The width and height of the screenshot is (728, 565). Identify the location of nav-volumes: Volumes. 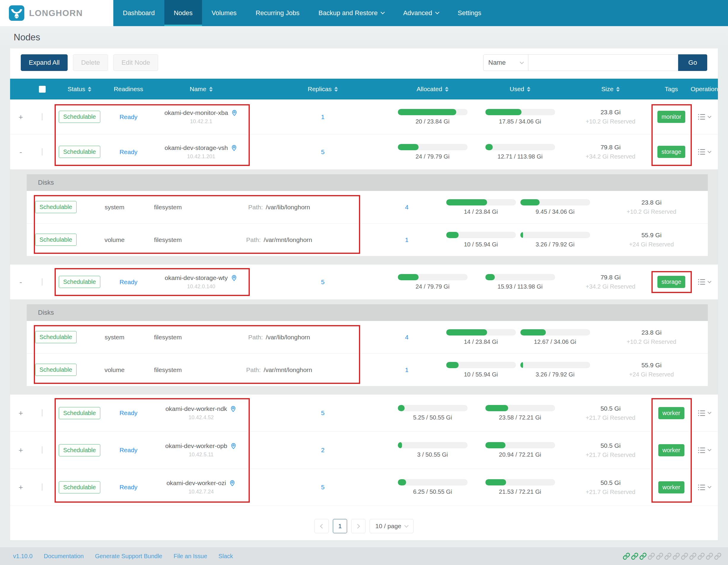
(224, 13).